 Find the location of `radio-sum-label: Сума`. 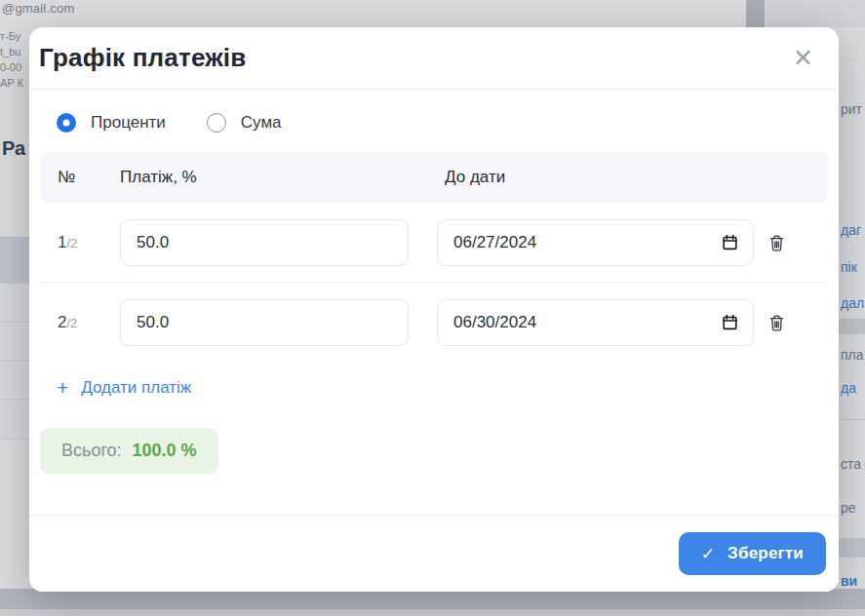

radio-sum-label: Сума is located at coordinates (261, 123).